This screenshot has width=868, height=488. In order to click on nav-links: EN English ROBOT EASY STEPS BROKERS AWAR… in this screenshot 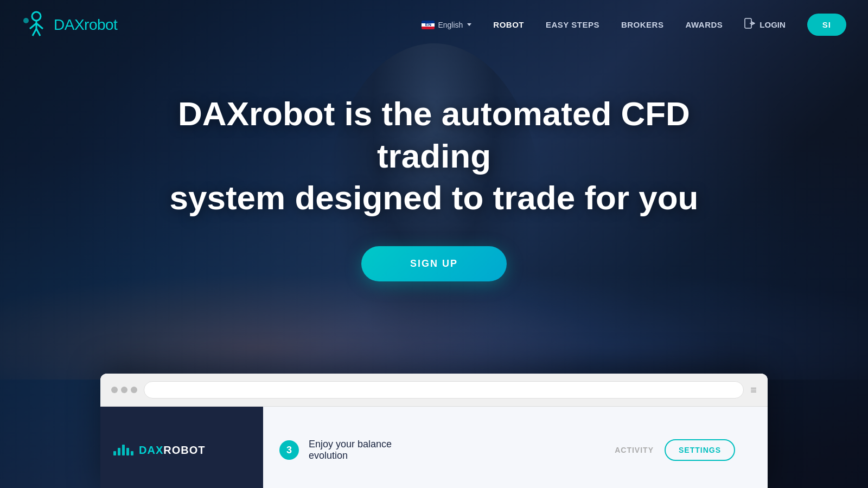, I will do `click(634, 25)`.